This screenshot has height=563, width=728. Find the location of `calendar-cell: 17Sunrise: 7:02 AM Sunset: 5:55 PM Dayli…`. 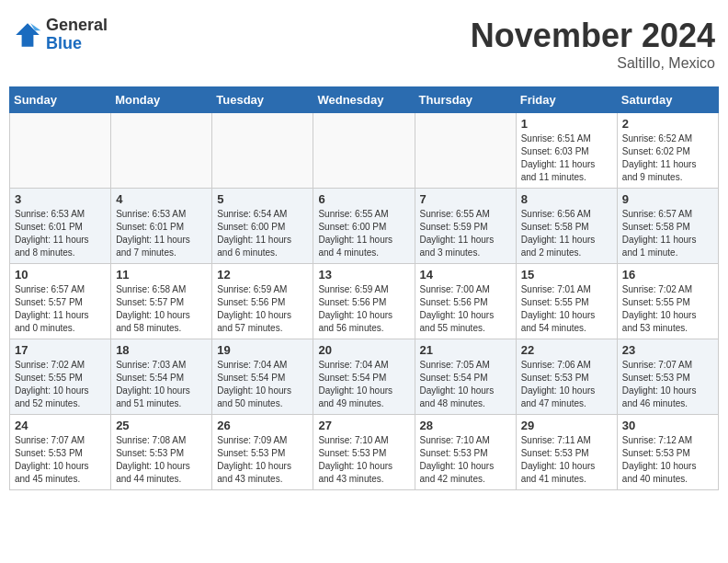

calendar-cell: 17Sunrise: 7:02 AM Sunset: 5:55 PM Dayli… is located at coordinates (61, 377).